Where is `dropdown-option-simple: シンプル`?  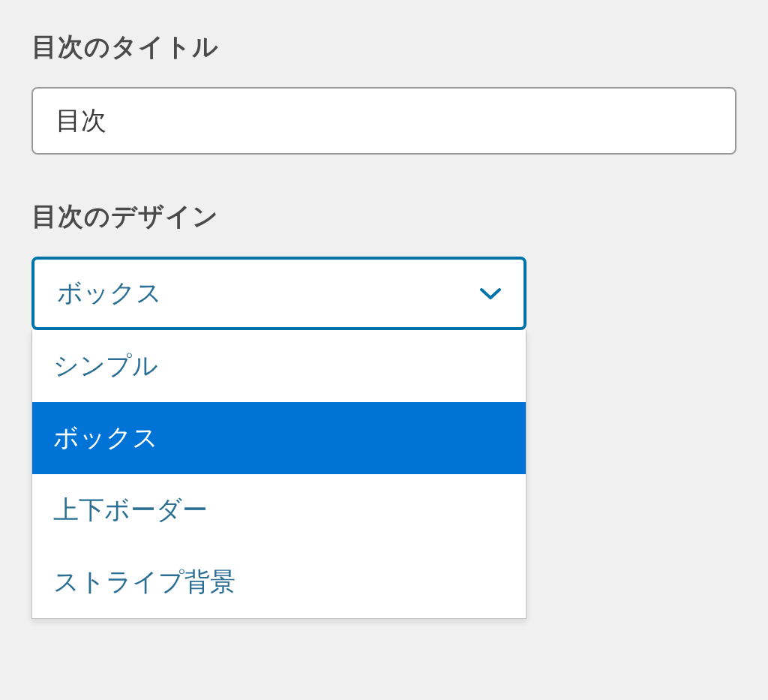
dropdown-option-simple: シンプル is located at coordinates (279, 366).